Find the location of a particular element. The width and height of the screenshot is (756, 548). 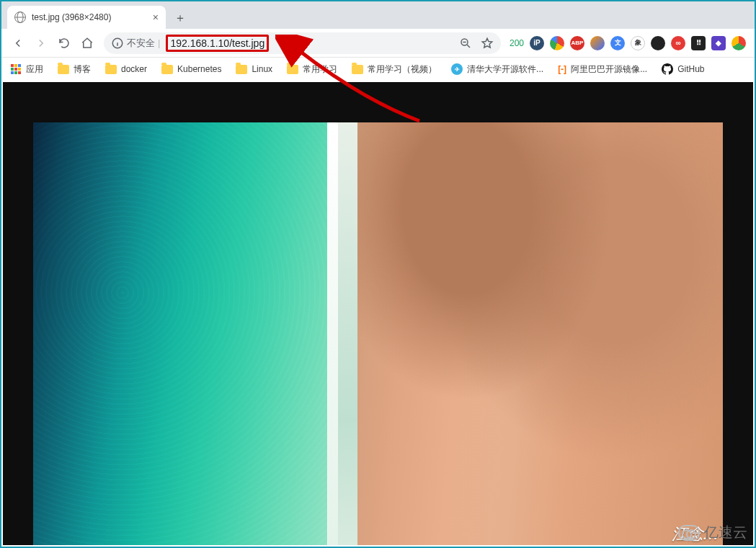

close-tab-button: × is located at coordinates (156, 17).